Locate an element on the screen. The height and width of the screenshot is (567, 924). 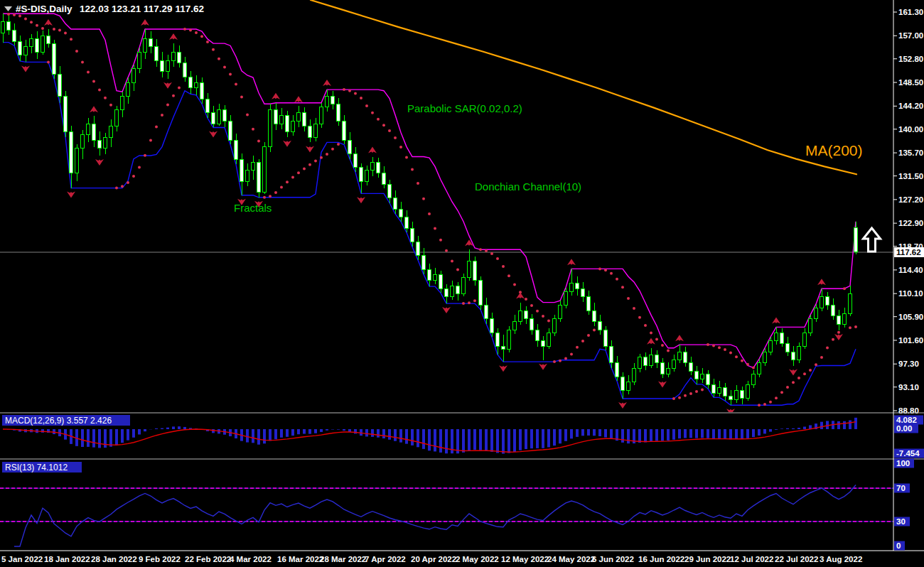
label-donchian-channel: Donchian Channel(10) is located at coordinates (528, 186).